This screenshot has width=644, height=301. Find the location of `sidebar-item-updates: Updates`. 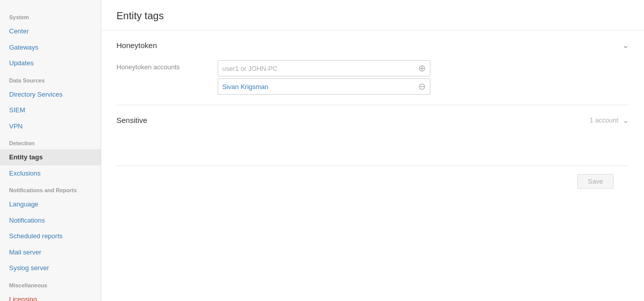

sidebar-item-updates: Updates is located at coordinates (51, 63).